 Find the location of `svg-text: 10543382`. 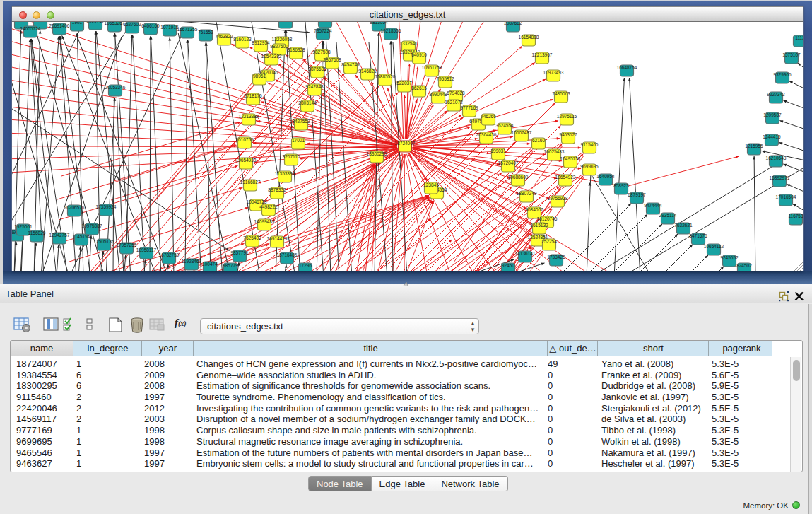

svg-text: 10543382 is located at coordinates (271, 57).